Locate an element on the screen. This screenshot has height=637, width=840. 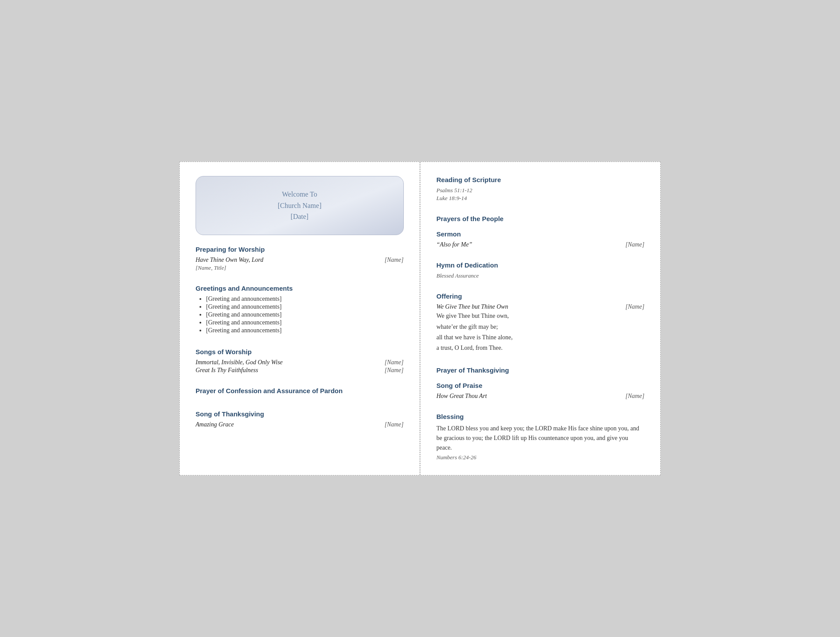
name-have-thine: [Name] is located at coordinates (394, 260).